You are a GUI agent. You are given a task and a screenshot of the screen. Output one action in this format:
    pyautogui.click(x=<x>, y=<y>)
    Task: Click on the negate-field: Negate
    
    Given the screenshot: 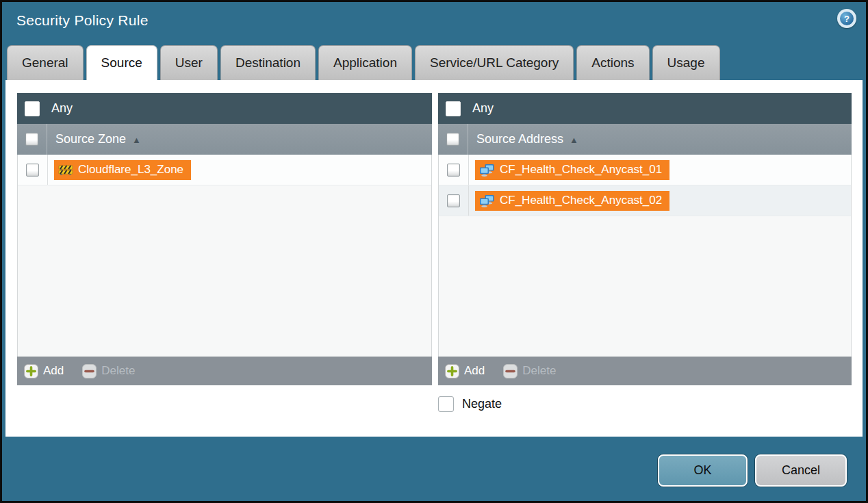 What is the action you would take?
    pyautogui.click(x=470, y=404)
    